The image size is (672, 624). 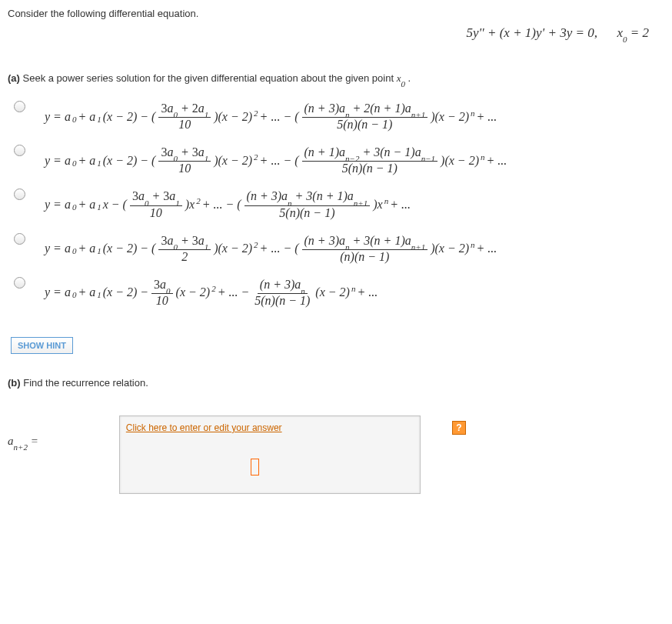 What do you see at coordinates (336, 383) in the screenshot?
I see `part-b-header: (b) Find the recurrence relation.` at bounding box center [336, 383].